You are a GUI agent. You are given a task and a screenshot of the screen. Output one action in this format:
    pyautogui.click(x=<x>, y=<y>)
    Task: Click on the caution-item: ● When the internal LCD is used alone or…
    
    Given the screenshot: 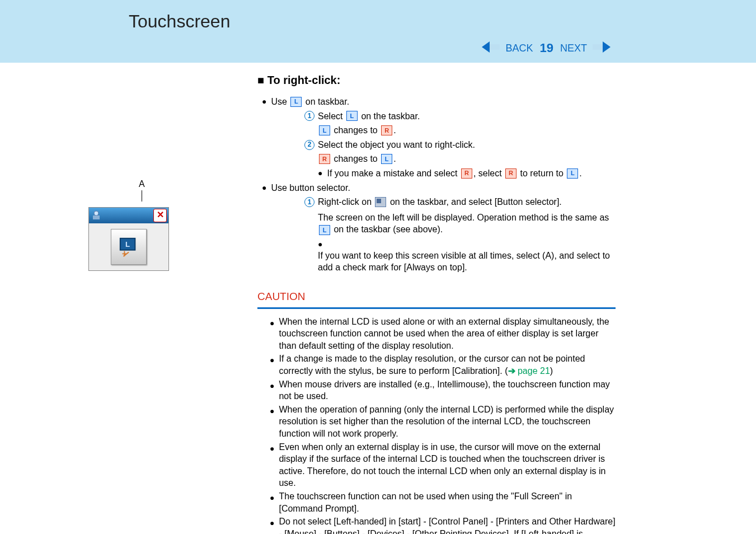 What is the action you would take?
    pyautogui.click(x=443, y=334)
    